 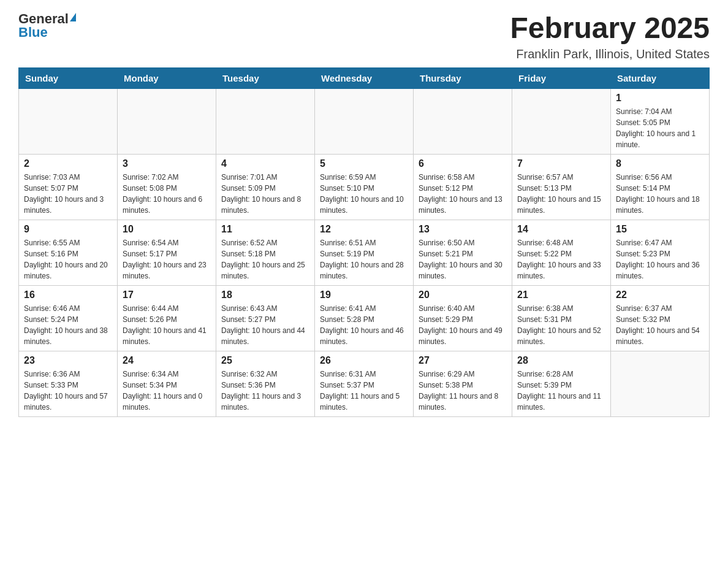 I want to click on calendar-cell: 18Sunrise: 6:43 AMSunset: 5:27 PMDayligh…, so click(x=266, y=318).